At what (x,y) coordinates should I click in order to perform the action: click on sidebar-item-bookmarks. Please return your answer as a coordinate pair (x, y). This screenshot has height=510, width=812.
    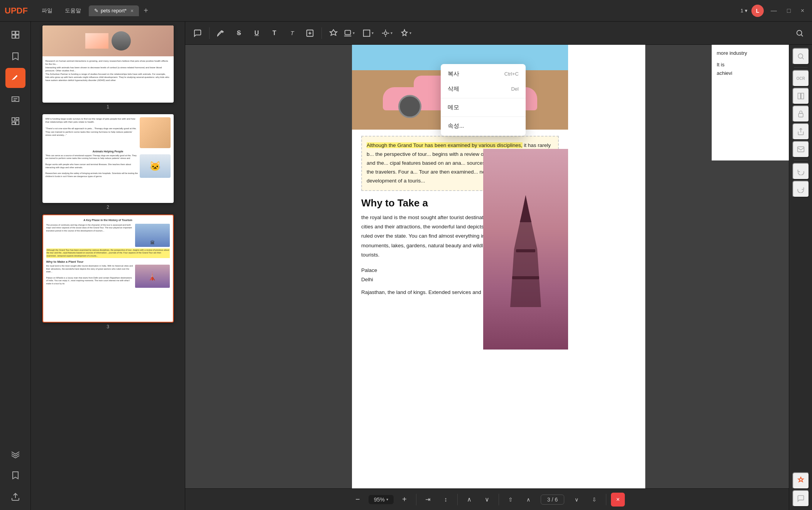
    Looking at the image, I should click on (15, 56).